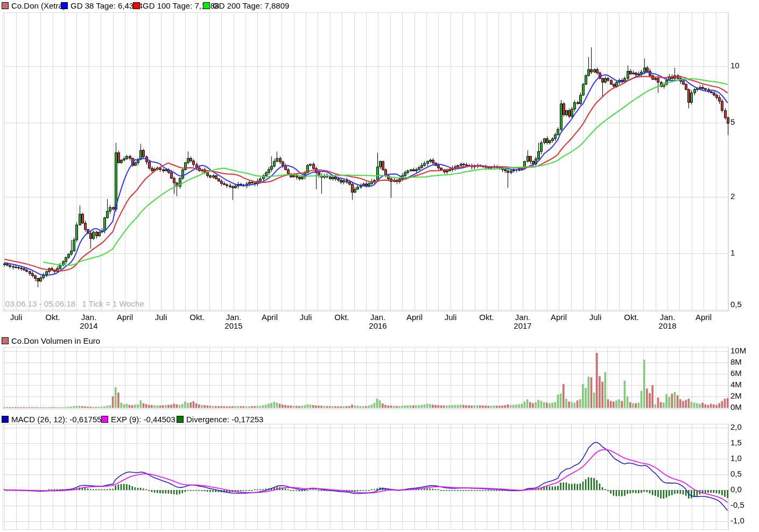  Describe the element at coordinates (735, 66) in the screenshot. I see `price-axis-label: 10` at that location.